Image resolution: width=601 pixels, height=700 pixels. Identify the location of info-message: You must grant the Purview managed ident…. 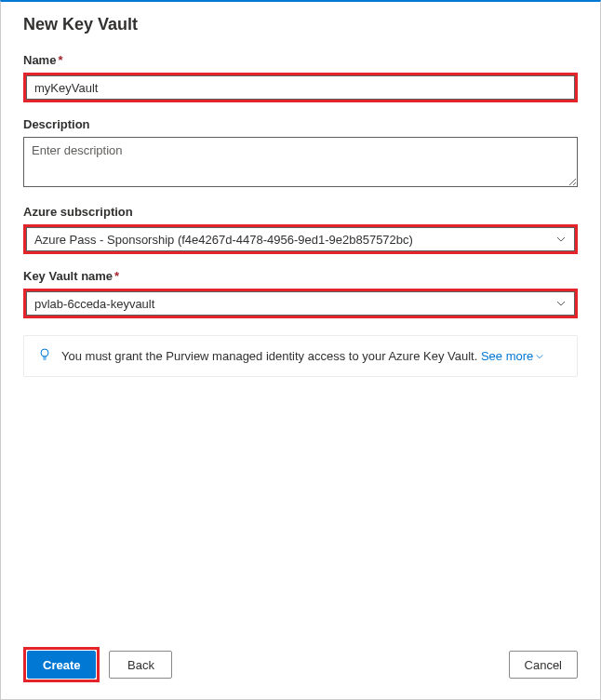
(300, 356).